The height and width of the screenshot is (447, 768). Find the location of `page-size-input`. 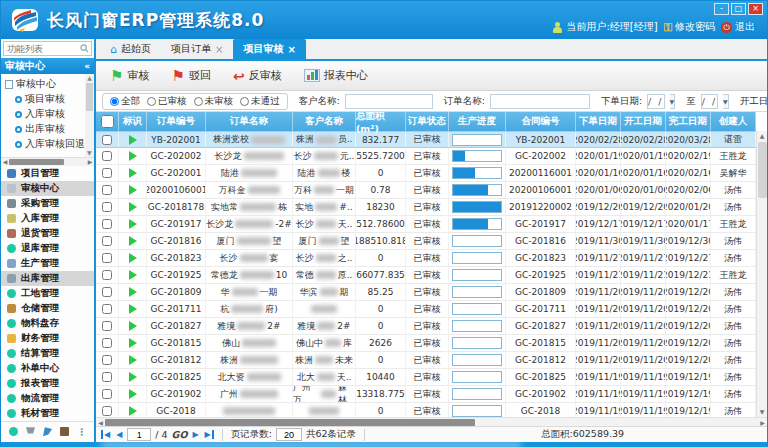

page-size-input is located at coordinates (289, 434).